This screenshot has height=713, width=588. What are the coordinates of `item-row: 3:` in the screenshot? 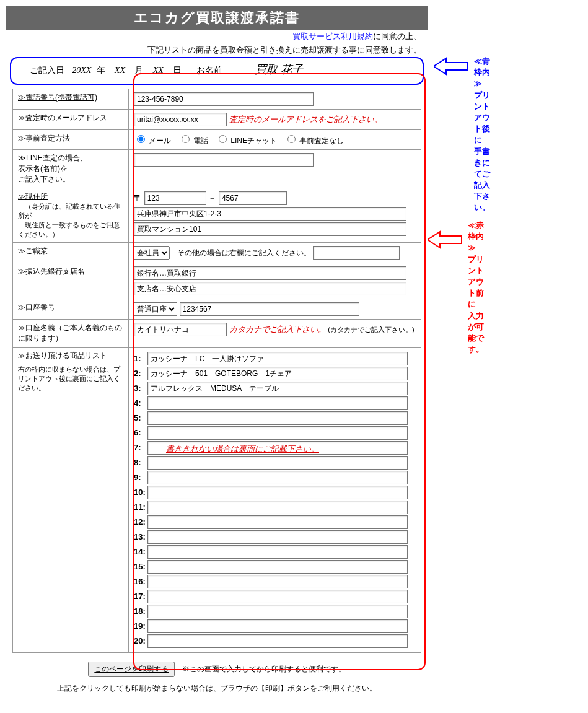 It's located at (275, 388).